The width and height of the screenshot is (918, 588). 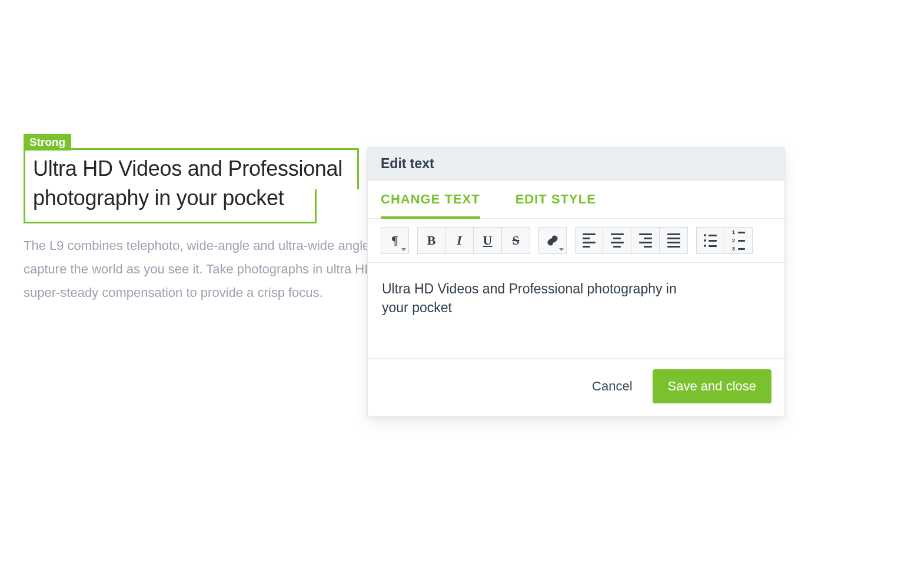 I want to click on italic-icon: I, so click(x=459, y=240).